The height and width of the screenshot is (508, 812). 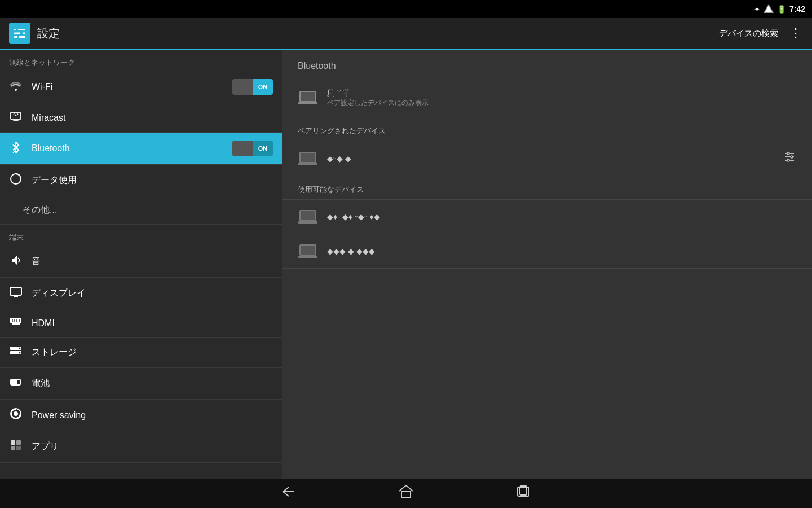 What do you see at coordinates (308, 98) in the screenshot?
I see `this-device-laptop-icon` at bounding box center [308, 98].